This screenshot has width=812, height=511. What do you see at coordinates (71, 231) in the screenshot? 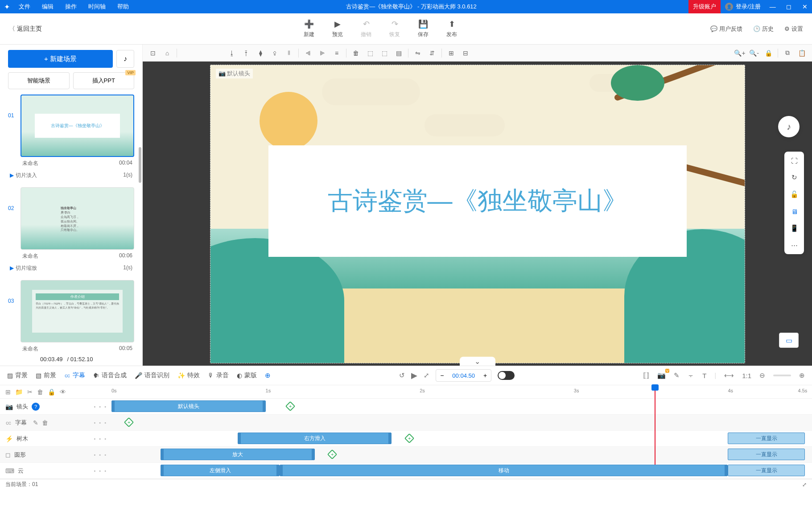
I see `scene-item-2: 02 独坐敬亭山唐 李白 众鸟高飞尽， 孤云独去闲。 相看两不厌， 只有敬亭山。…` at bounding box center [71, 231].